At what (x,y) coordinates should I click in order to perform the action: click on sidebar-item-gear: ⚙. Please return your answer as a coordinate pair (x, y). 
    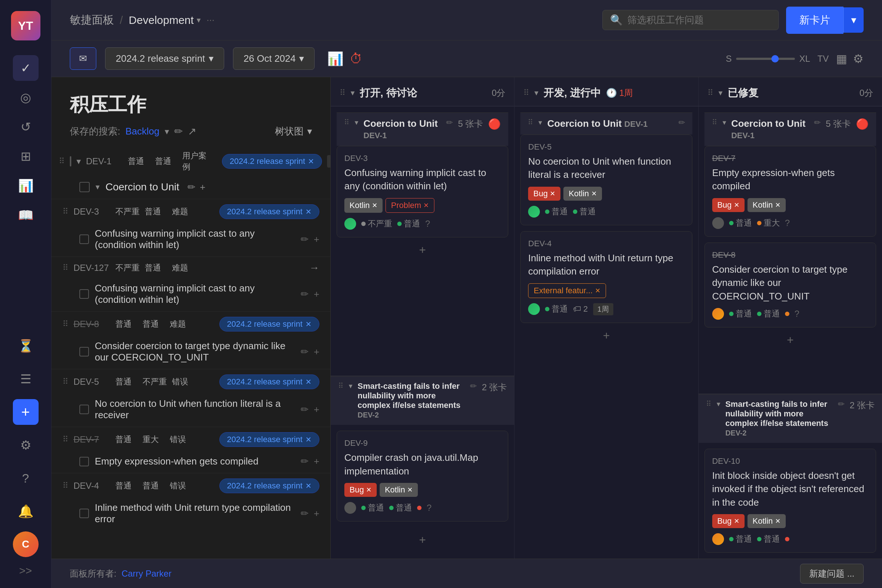
    Looking at the image, I should click on (26, 445).